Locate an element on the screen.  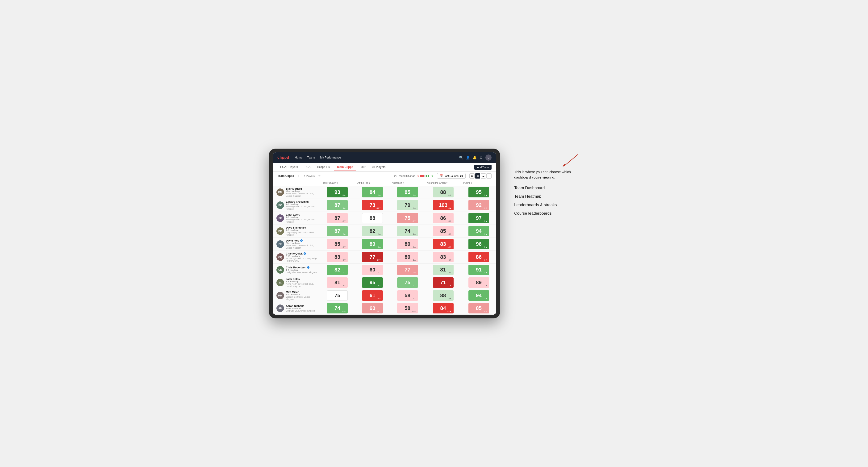
score-box: 74 -8▲ is located at coordinates (337, 308).